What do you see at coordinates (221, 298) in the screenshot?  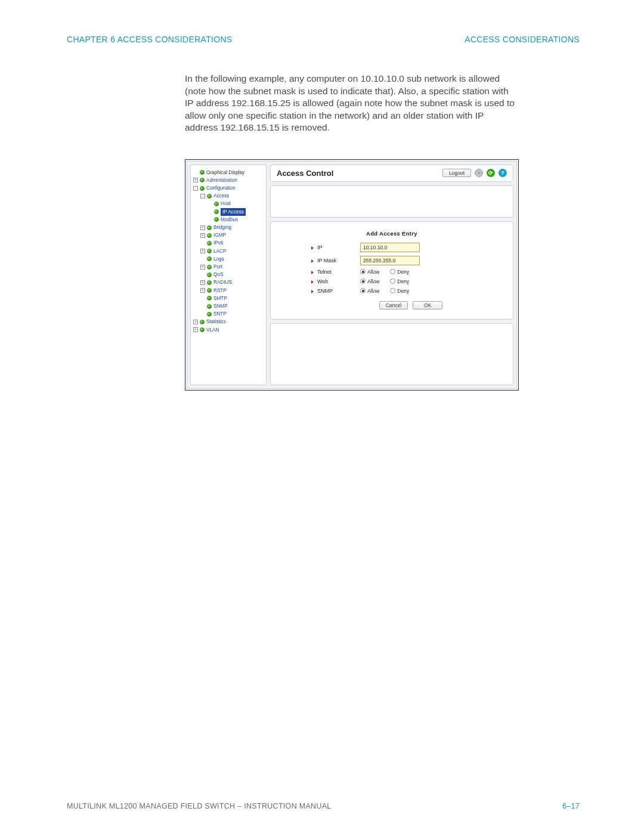 I see `tree-item-label: SMTP` at bounding box center [221, 298].